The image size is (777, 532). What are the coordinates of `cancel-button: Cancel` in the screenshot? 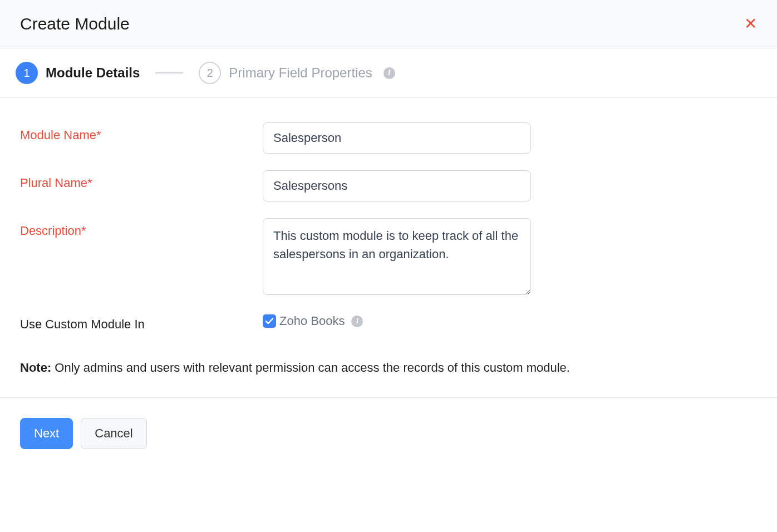 It's located at (114, 434).